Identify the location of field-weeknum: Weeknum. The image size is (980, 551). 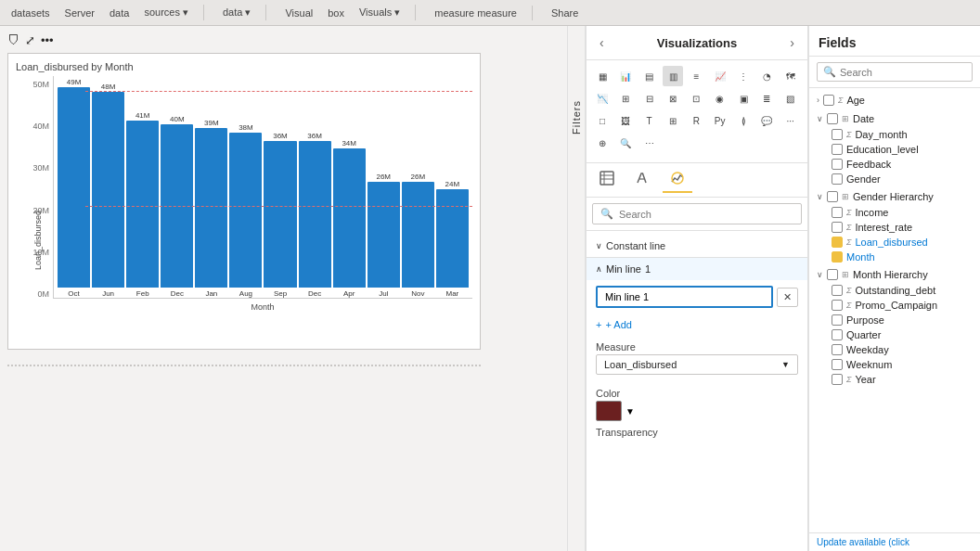
(895, 365).